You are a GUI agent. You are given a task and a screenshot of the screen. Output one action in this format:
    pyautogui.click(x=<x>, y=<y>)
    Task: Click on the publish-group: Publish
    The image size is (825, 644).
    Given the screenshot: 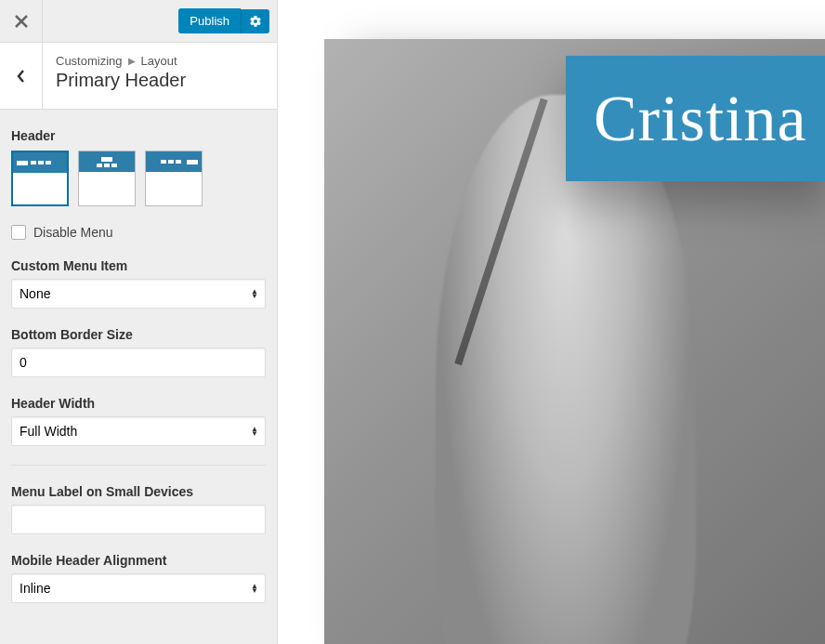 What is the action you would take?
    pyautogui.click(x=224, y=20)
    